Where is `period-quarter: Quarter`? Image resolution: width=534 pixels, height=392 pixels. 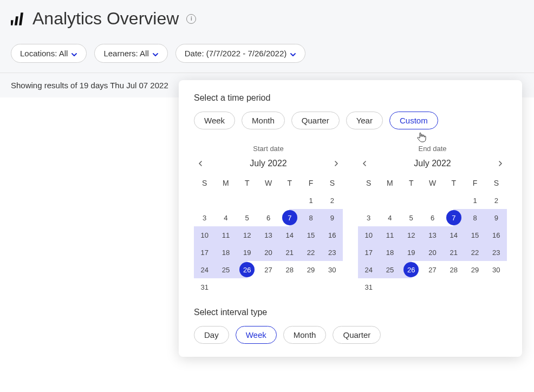 period-quarter: Quarter is located at coordinates (315, 120).